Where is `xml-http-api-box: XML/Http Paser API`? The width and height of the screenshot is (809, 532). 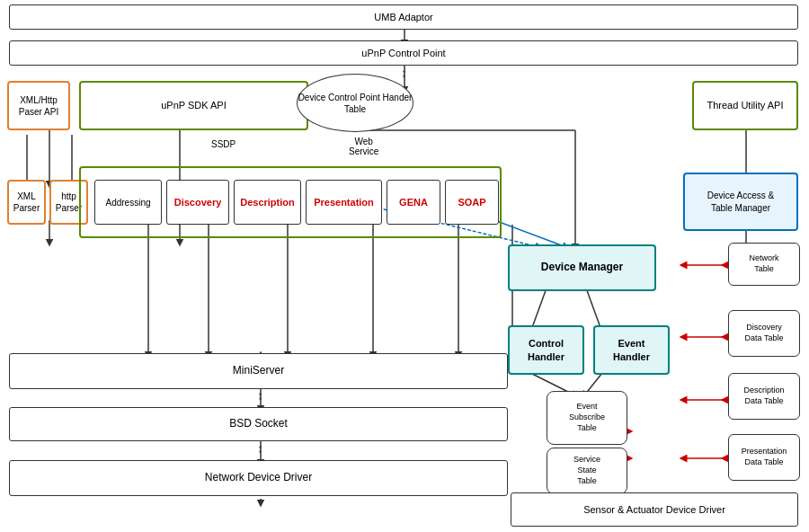 xml-http-api-box: XML/Http Paser API is located at coordinates (39, 106).